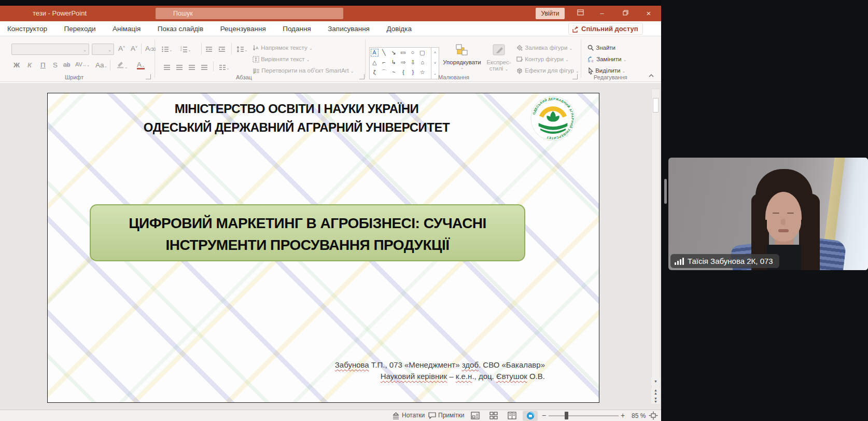 The width and height of the screenshot is (868, 421). Describe the element at coordinates (413, 53) in the screenshot. I see `shape-oval: ○` at that location.